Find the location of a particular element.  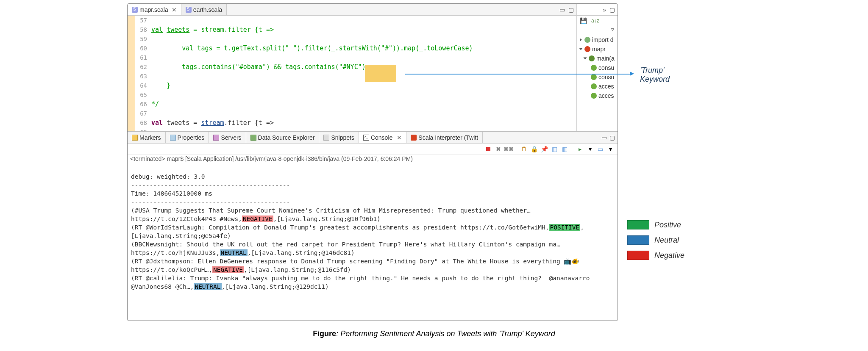

swatch-negative is located at coordinates (638, 255).